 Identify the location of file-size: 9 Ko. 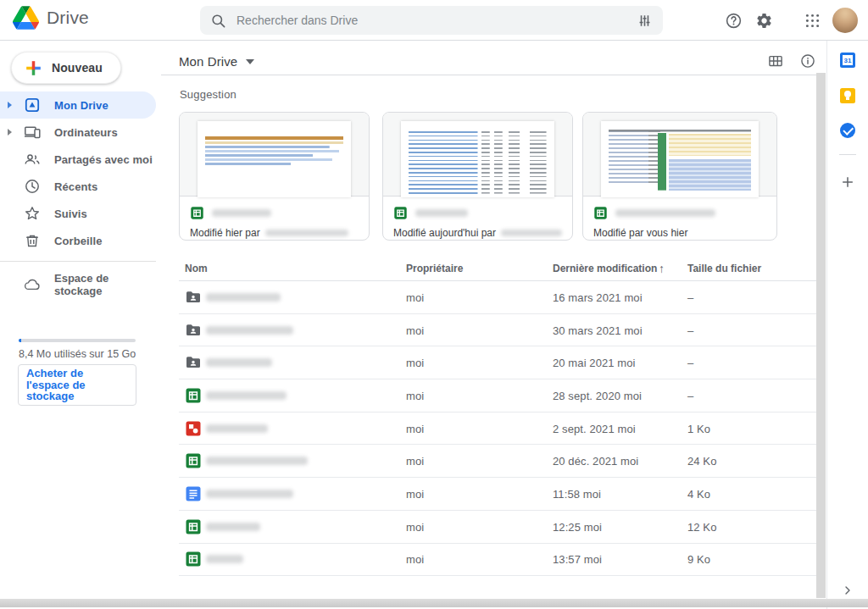
(698, 559).